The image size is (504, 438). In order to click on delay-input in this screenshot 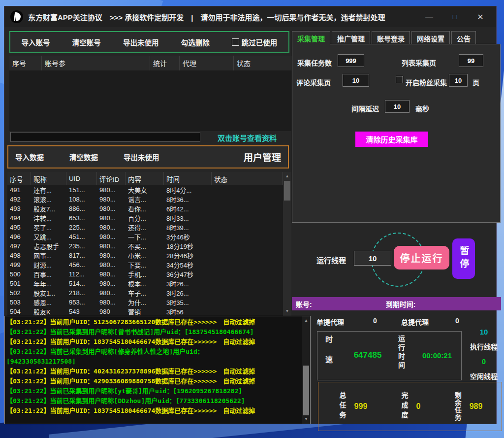, I will do `click(397, 106)`.